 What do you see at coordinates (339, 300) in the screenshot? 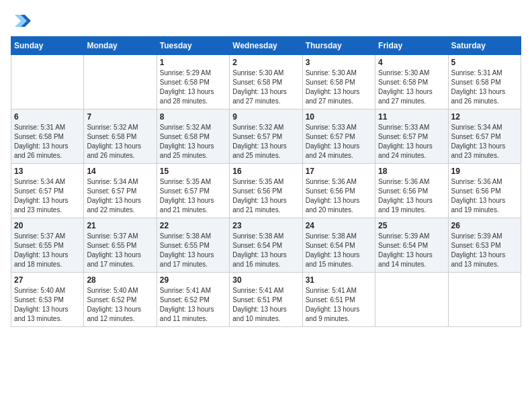
I see `calendar-cell: 31Sunrise: 5:41 AMSunset: 6:51 PMDayligh…` at bounding box center [339, 300].